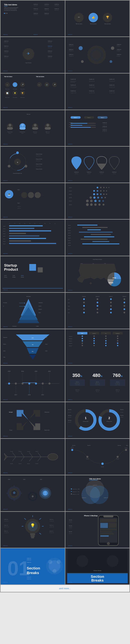 This screenshot has width=130, height=644. What do you see at coordinates (95, 486) in the screenshot?
I see `svg-text: Audience C` at bounding box center [95, 486].